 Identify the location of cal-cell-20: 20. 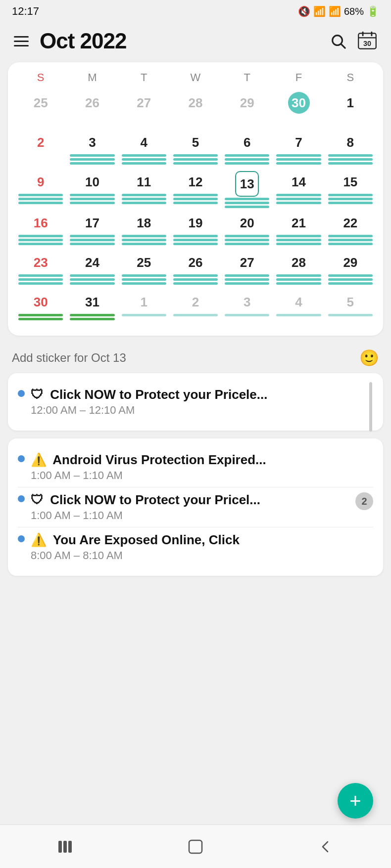
(247, 230).